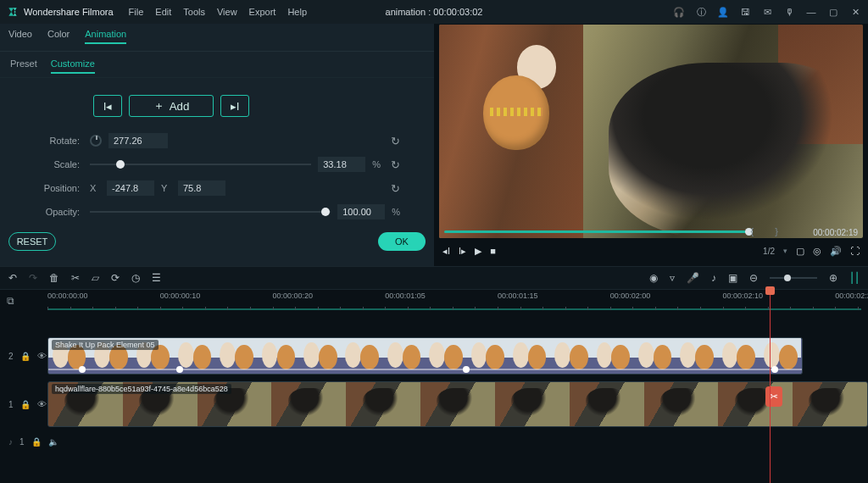 The width and height of the screenshot is (868, 483). I want to click on position-row: Position: X Y ↻, so click(217, 188).